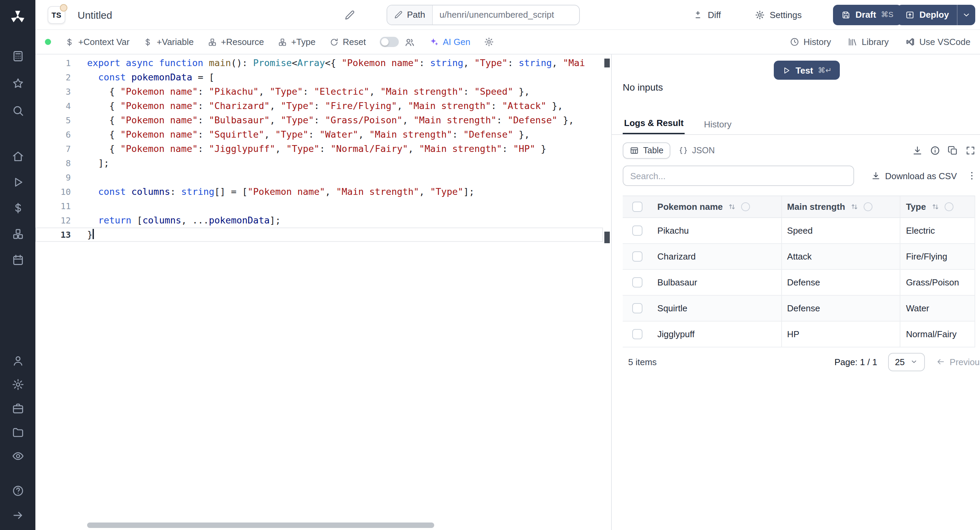 The height and width of the screenshot is (530, 980). What do you see at coordinates (914, 176) in the screenshot?
I see `download-csv-button: Download as CSV` at bounding box center [914, 176].